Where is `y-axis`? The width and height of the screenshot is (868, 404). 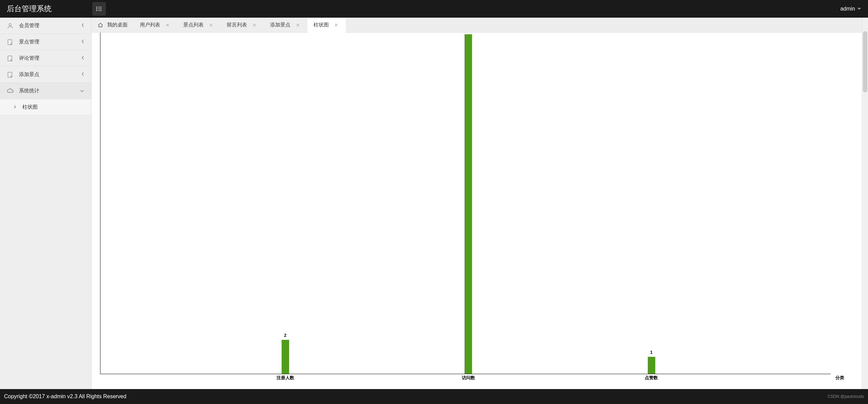 y-axis is located at coordinates (100, 203).